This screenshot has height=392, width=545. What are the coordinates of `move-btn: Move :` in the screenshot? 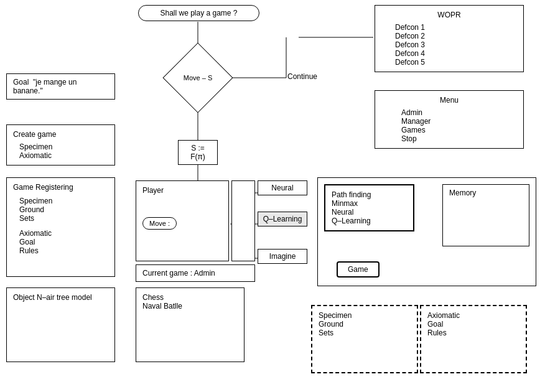 It's located at (159, 223).